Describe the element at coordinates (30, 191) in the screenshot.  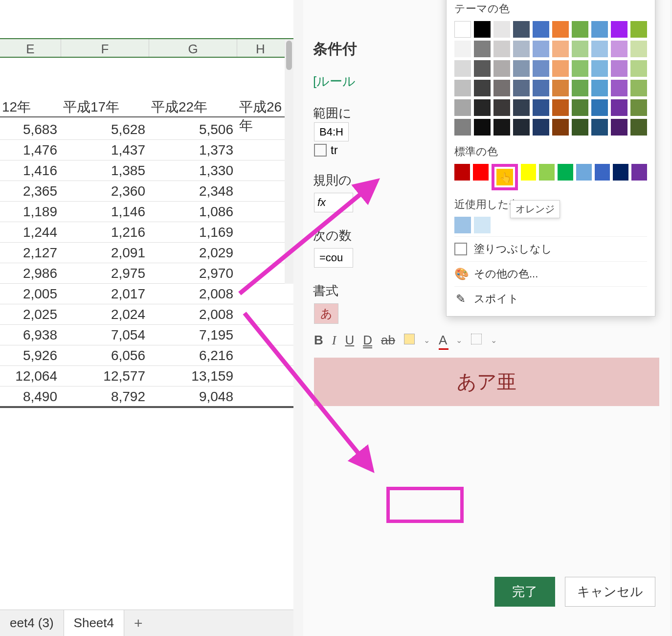
I see `cell: 2,365` at that location.